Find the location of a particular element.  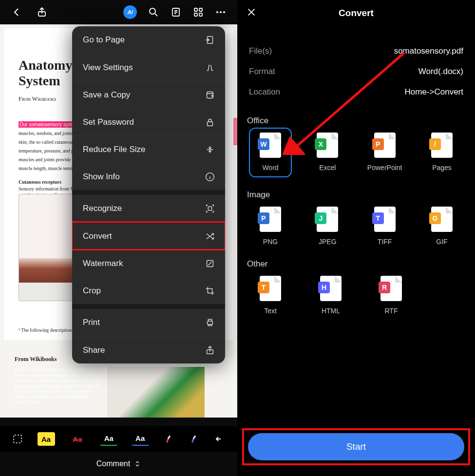

format-gif: G GIF is located at coordinates (442, 226).